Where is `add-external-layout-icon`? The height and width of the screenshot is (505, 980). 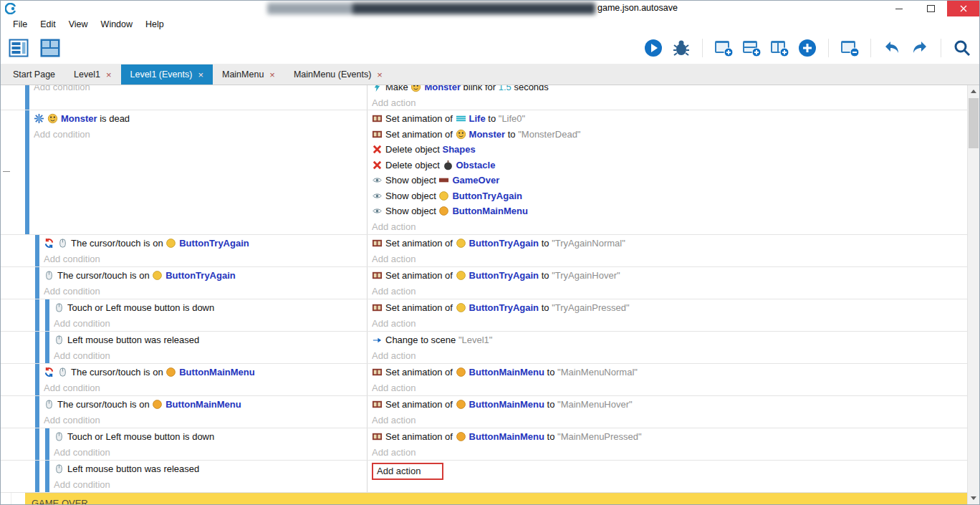
add-external-layout-icon is located at coordinates (779, 48).